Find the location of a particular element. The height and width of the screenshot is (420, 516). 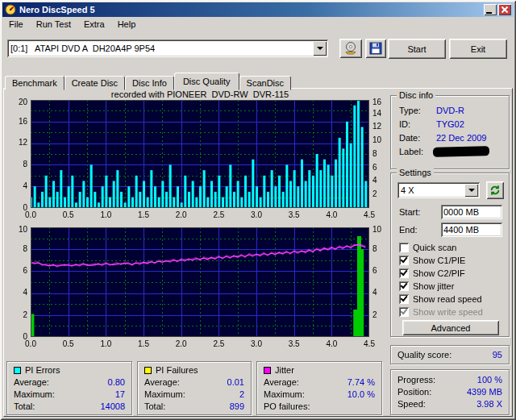

show-c2-pif-checkbox is located at coordinates (404, 273).